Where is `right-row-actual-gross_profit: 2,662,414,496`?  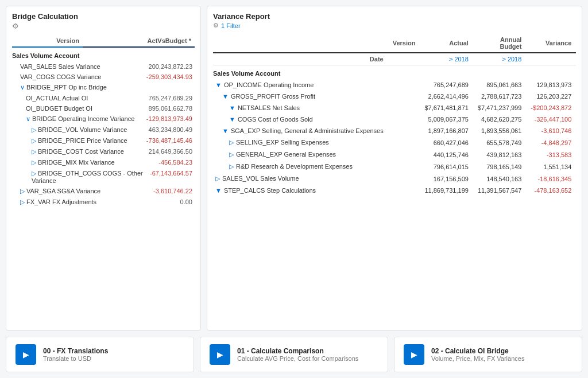 right-row-actual-gross_profit: 2,662,414,496 is located at coordinates (446, 96).